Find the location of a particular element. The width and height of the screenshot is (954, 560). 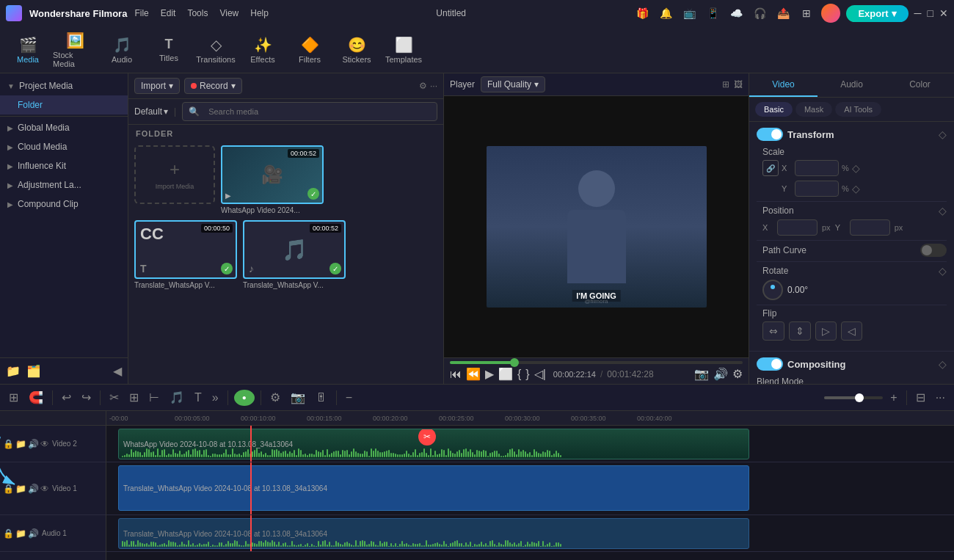

tl-folder-v1: 📁 is located at coordinates (21, 489).